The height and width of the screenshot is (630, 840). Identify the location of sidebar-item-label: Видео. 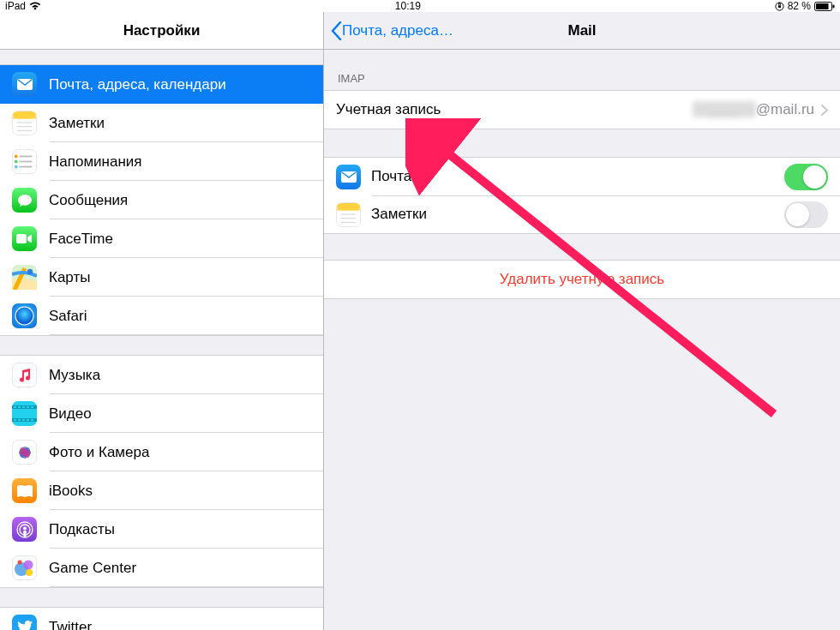
(180, 414).